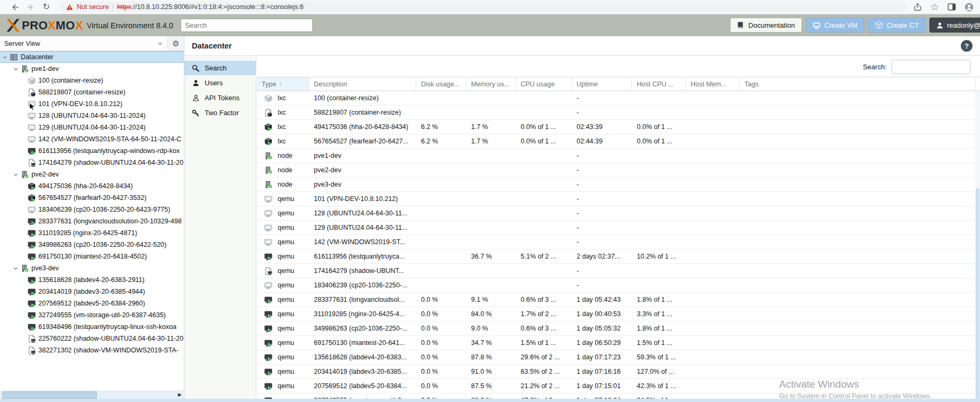  I want to click on column-header-memory-us: Memory us..., so click(491, 84).